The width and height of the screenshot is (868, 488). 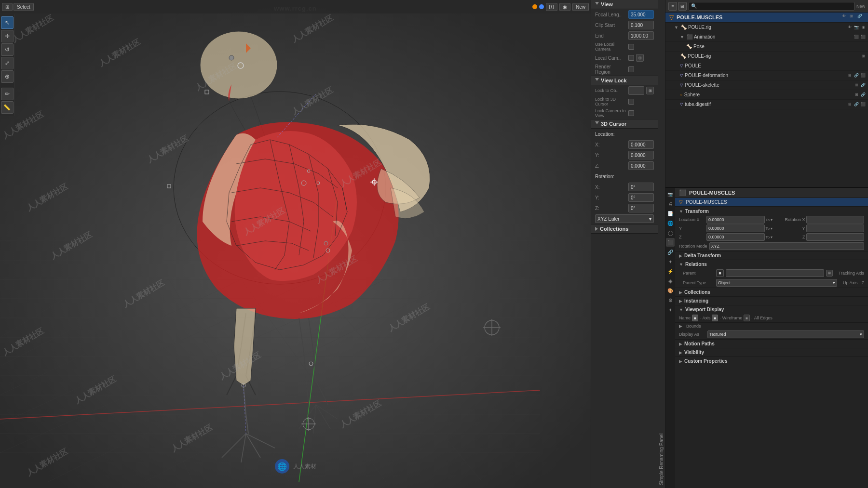 What do you see at coordinates (767, 85) in the screenshot?
I see `outliner-item-skelette: ▽ POULE-skelette ⊞ 🔗` at bounding box center [767, 85].